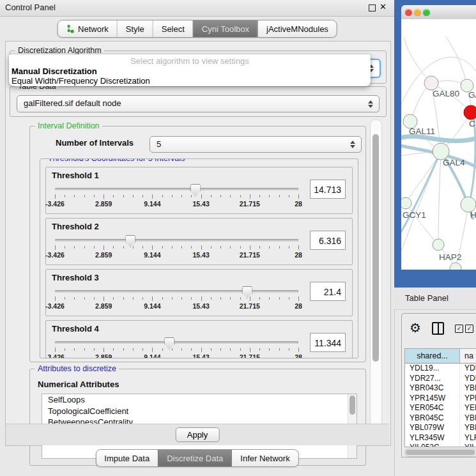 The width and height of the screenshot is (476, 476). What do you see at coordinates (297, 29) in the screenshot?
I see `tab-jactivemnodules: jActiveMNodules` at bounding box center [297, 29].